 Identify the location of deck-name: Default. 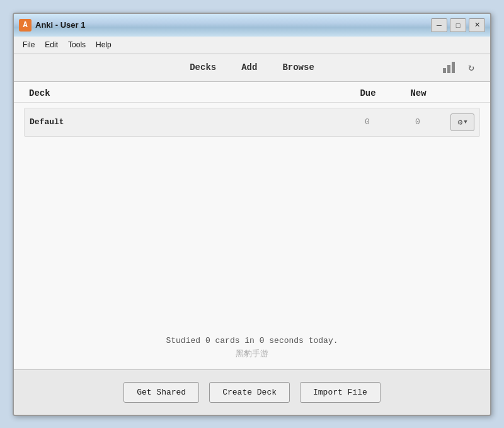
(186, 122).